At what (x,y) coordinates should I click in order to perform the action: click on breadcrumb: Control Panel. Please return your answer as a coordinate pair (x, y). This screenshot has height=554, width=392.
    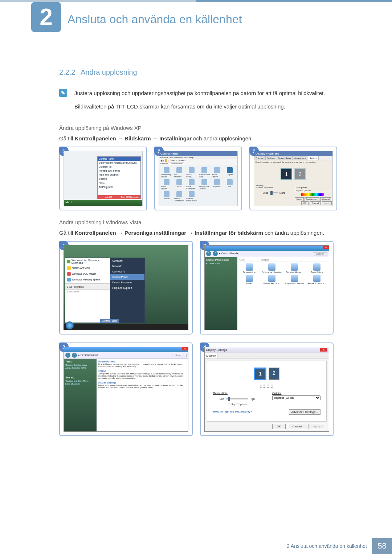
    Looking at the image, I should click on (229, 253).